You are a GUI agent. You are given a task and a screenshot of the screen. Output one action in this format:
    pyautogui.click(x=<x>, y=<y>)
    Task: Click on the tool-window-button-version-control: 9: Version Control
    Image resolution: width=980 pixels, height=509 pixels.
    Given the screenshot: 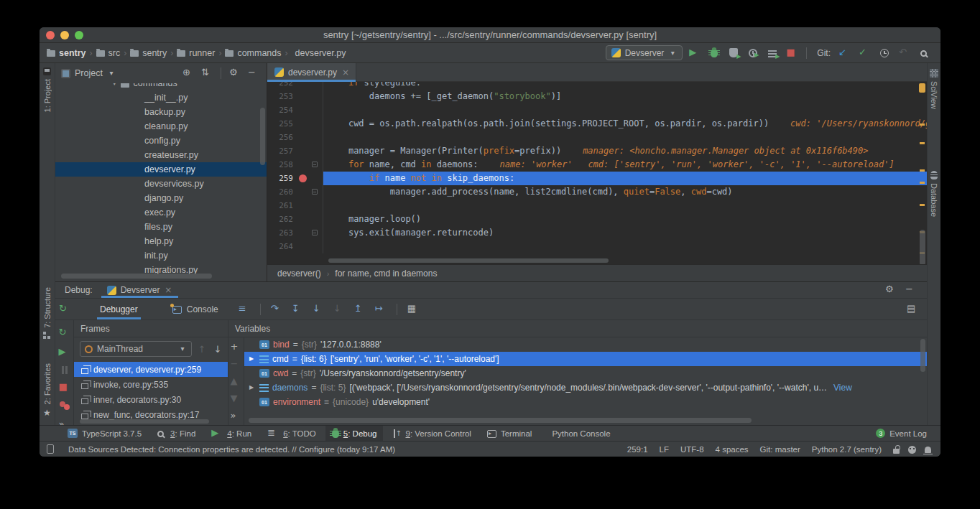 What is the action you would take?
    pyautogui.click(x=431, y=434)
    